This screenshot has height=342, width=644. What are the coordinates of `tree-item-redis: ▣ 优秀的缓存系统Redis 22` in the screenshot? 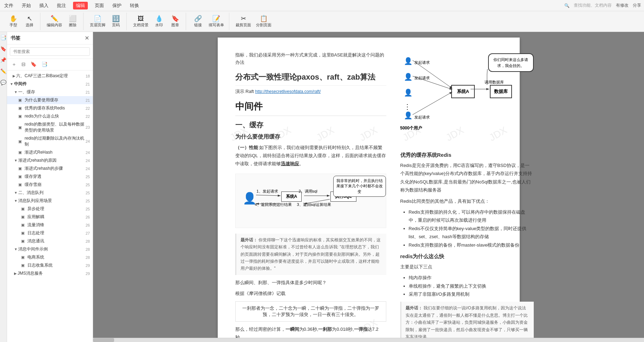 It's located at (50, 108).